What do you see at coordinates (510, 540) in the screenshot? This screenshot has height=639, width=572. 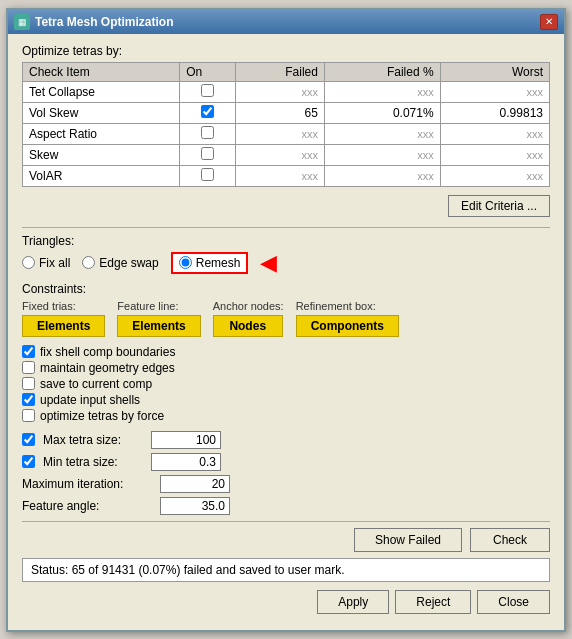 I see `check-button: Check` at bounding box center [510, 540].